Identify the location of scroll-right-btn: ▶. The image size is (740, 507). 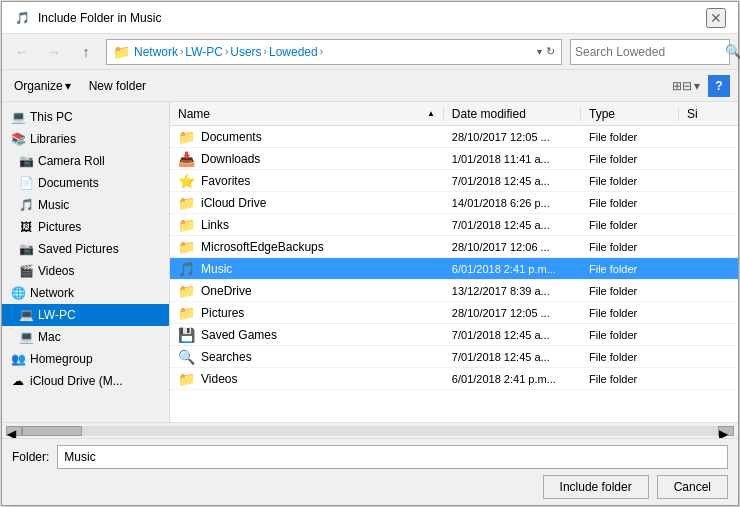
(726, 431).